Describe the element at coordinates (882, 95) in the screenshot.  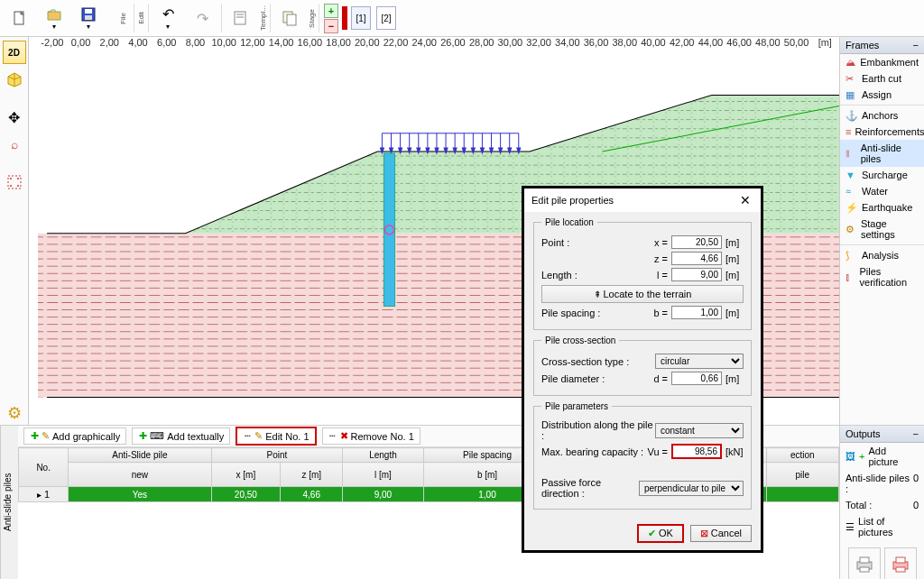
I see `frame-item-assign: ▦Assign` at that location.